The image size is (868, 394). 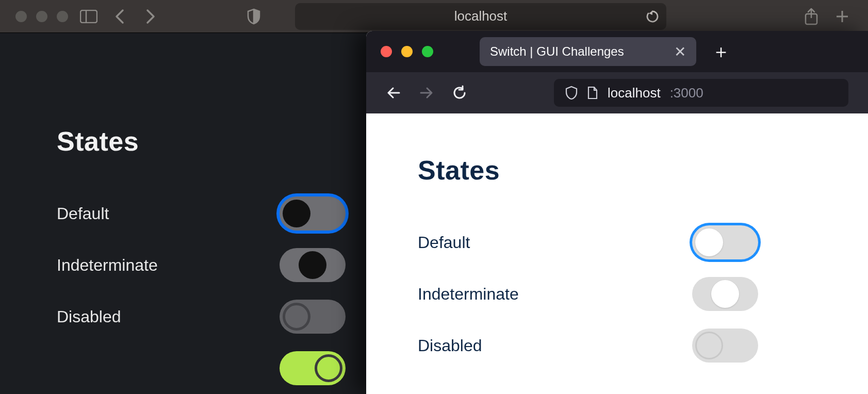 I want to click on safari-traffic-lights, so click(x=42, y=17).